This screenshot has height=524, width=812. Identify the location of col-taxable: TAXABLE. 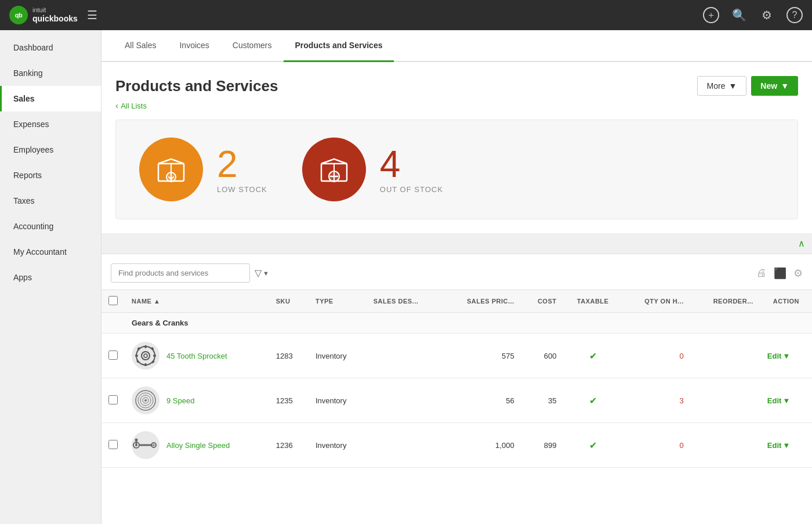
(593, 302).